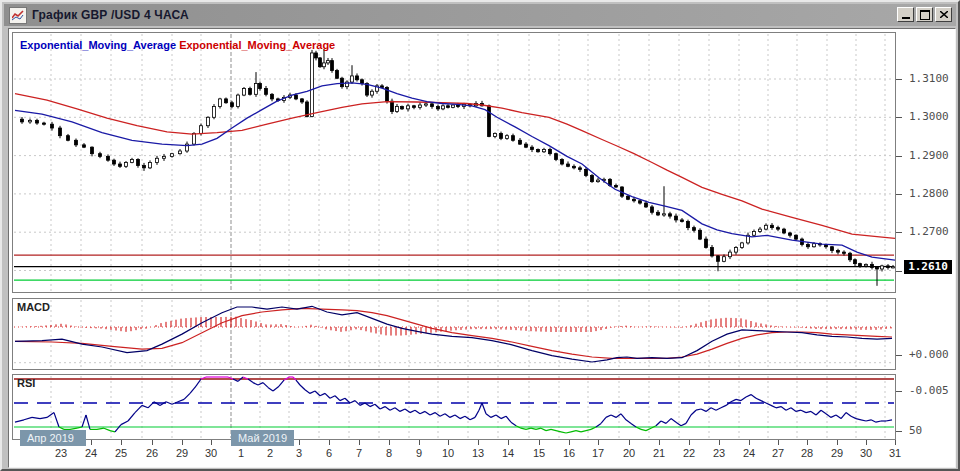 This screenshot has width=960, height=471. I want to click on ema-slow-legend-label: Exponential_Moving_Average, so click(257, 45).